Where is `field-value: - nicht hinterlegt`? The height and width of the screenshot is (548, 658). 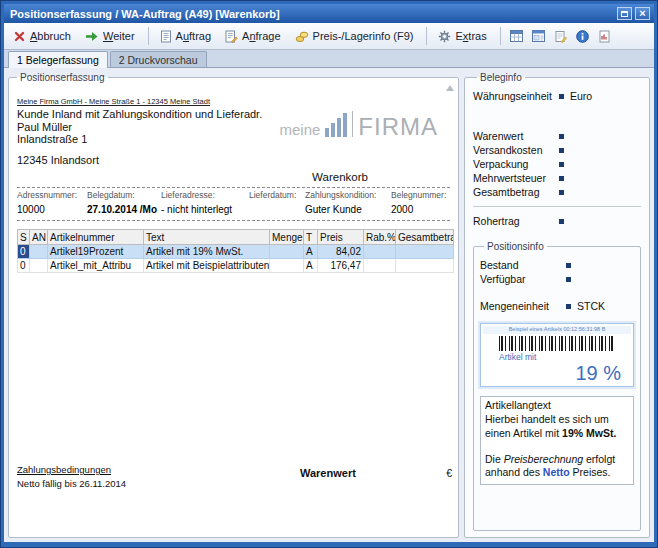
field-value: - nicht hinterlegt is located at coordinates (203, 210).